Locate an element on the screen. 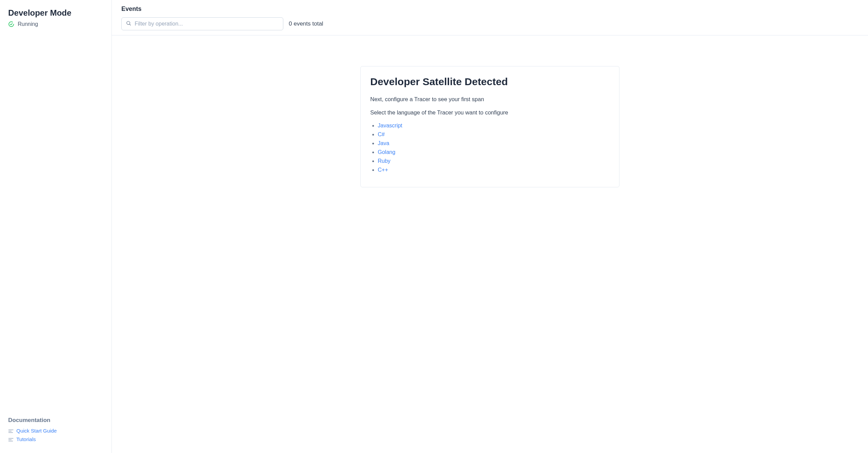 This screenshot has width=868, height=453. sidebar-footer: Documentation Quick Start Guide Tutorial… is located at coordinates (56, 431).